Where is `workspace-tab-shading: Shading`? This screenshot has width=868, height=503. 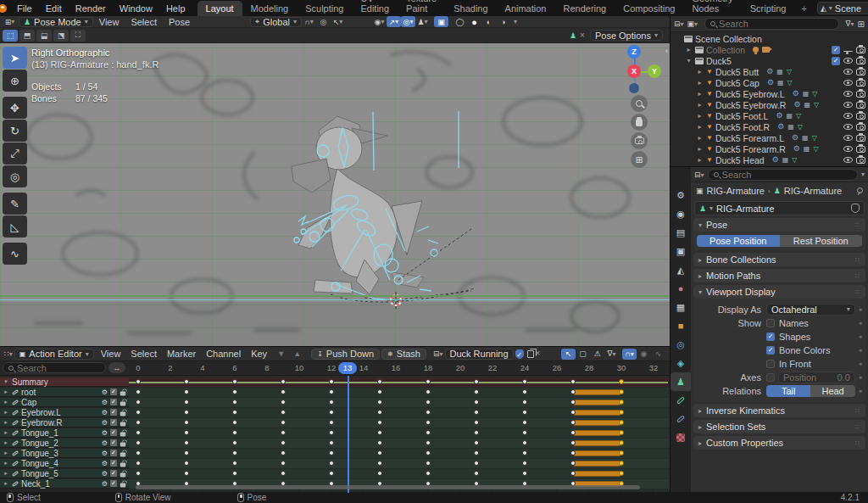 workspace-tab-shading: Shading is located at coordinates (470, 8).